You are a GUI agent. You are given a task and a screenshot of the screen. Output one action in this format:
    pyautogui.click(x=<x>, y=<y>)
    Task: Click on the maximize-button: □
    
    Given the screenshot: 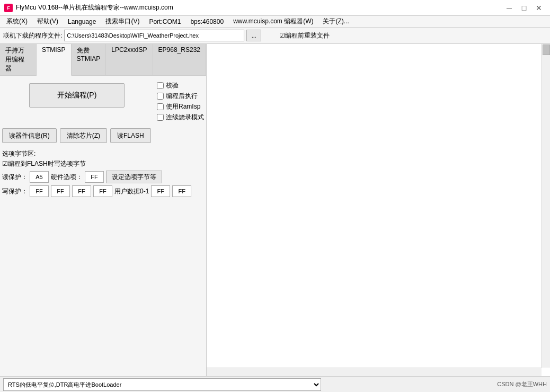 What is the action you would take?
    pyautogui.click(x=524, y=8)
    